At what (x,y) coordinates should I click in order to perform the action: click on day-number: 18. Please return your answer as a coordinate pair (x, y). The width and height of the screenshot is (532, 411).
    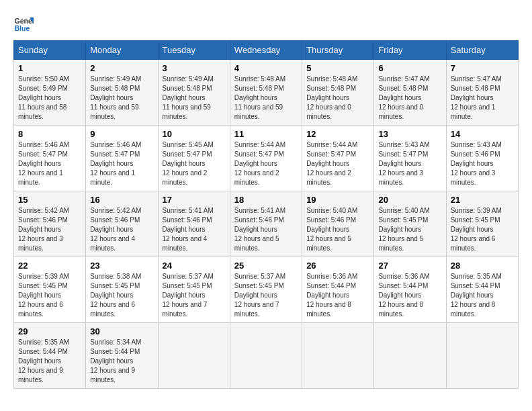
    Looking at the image, I should click on (266, 200).